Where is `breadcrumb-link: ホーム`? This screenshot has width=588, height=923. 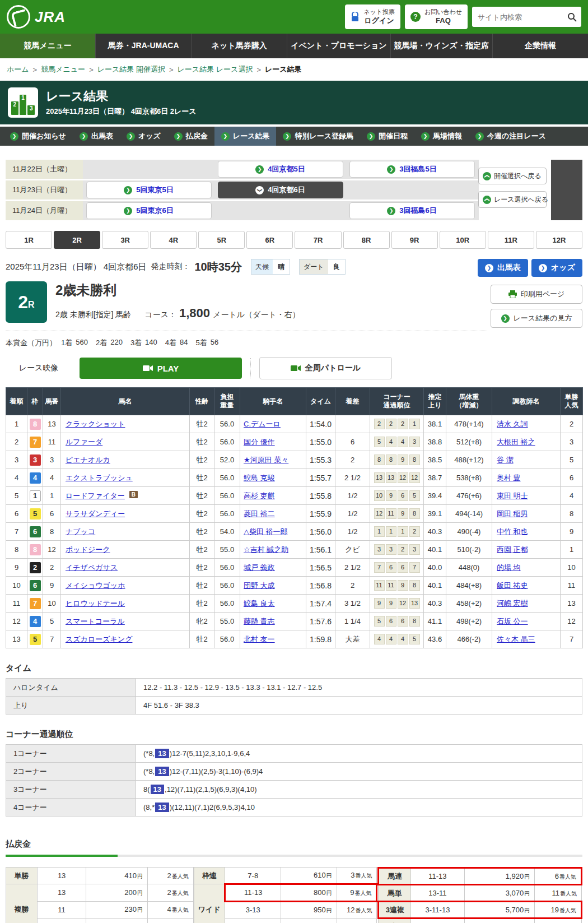 breadcrumb-link: ホーム is located at coordinates (18, 69).